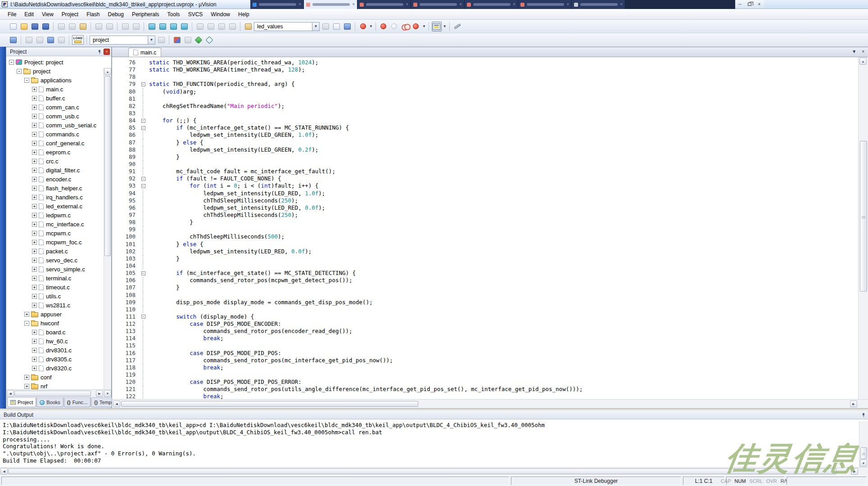 This screenshot has height=486, width=868. What do you see at coordinates (122, 40) in the screenshot?
I see `target-select-combobox: project ▼` at bounding box center [122, 40].